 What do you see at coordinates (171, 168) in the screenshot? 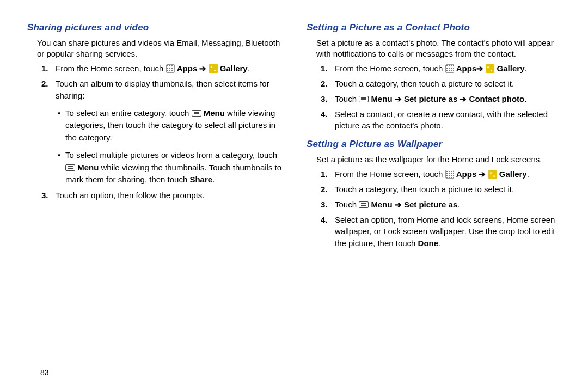
I see `sharing-bullet-2: To select multiple pictures or videos fr…` at bounding box center [171, 168].